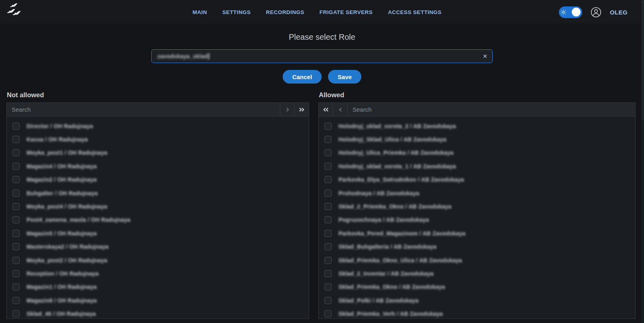 This screenshot has height=323, width=644. What do you see at coordinates (480, 301) in the screenshot?
I see `list-item: Sklad_Polki / AB Zavodskaya` at bounding box center [480, 301].